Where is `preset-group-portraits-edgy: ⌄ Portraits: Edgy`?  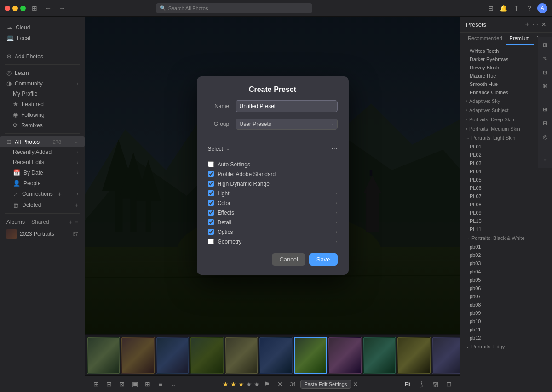 preset-group-portraits-edgy: ⌄ Portraits: Edgy is located at coordinates (506, 347).